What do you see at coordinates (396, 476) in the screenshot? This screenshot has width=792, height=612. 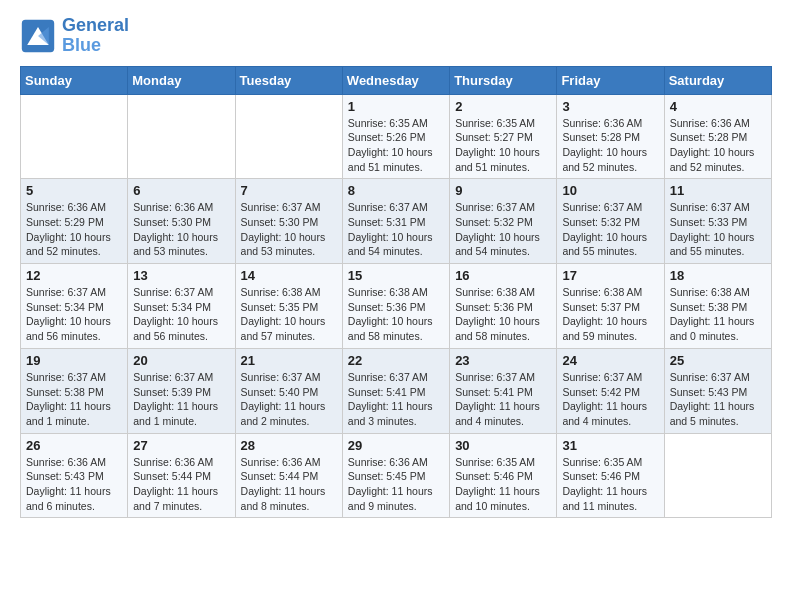 I see `calendar-cell: 29Sunrise: 6:36 AM Sunset: 5:45 PM Dayli…` at bounding box center [396, 476].